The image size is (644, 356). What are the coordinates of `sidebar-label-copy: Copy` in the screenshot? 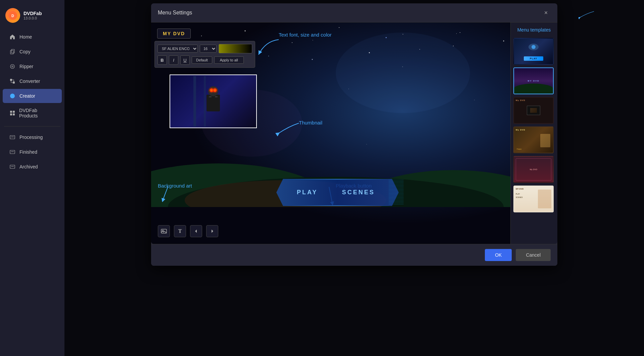 It's located at (25, 52).